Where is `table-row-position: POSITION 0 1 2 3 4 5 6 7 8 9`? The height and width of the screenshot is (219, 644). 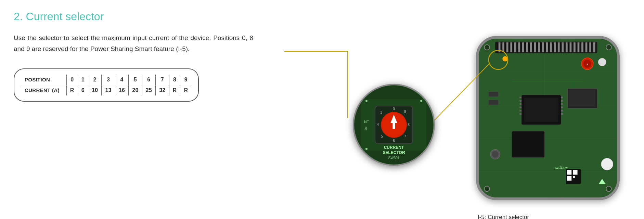
table-row-position: POSITION 0 1 2 3 4 5 6 7 8 9 is located at coordinates (106, 80).